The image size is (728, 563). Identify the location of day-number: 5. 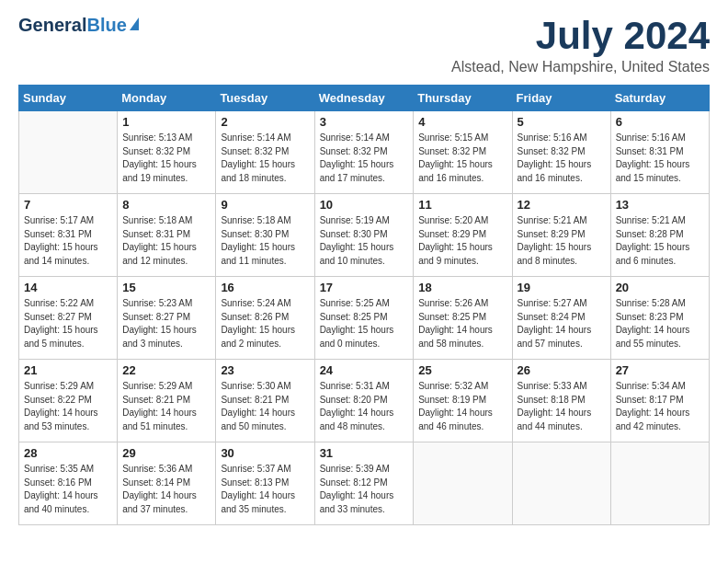
(562, 121).